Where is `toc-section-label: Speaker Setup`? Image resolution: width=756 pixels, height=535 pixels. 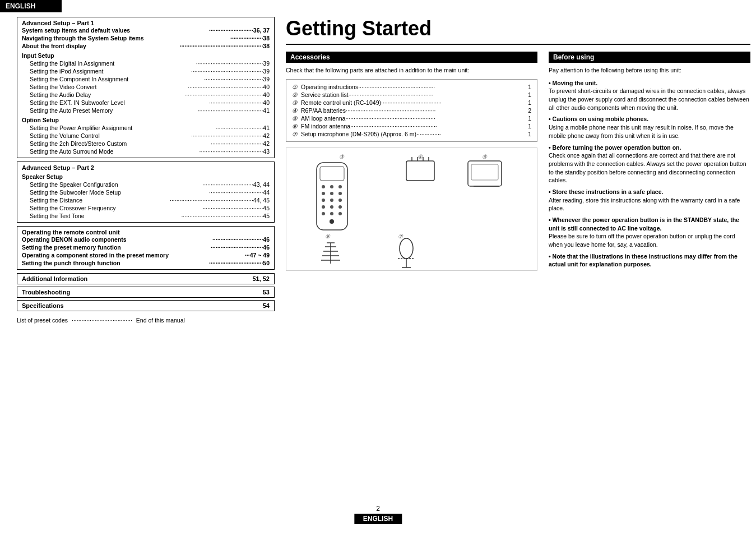
toc-section-label: Speaker Setup is located at coordinates (146, 176).